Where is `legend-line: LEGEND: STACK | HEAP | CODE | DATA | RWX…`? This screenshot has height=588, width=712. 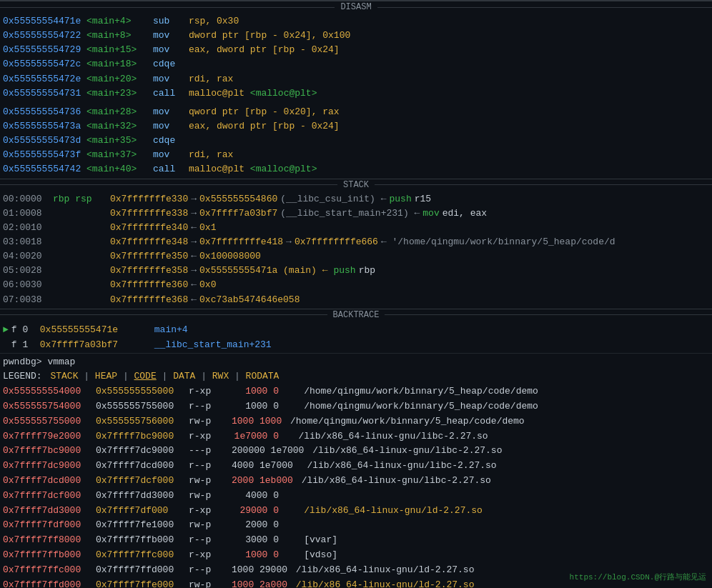
legend-line: LEGEND: STACK | HEAP | CODE | DATA | RWX… is located at coordinates (356, 377).